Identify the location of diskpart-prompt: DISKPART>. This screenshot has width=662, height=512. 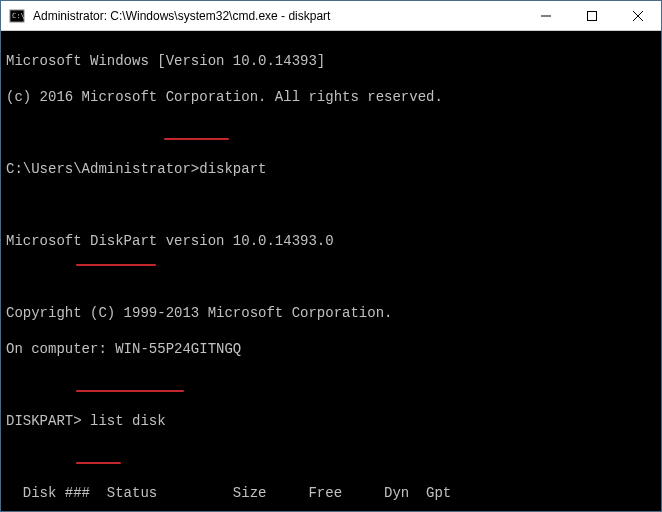
(48, 421).